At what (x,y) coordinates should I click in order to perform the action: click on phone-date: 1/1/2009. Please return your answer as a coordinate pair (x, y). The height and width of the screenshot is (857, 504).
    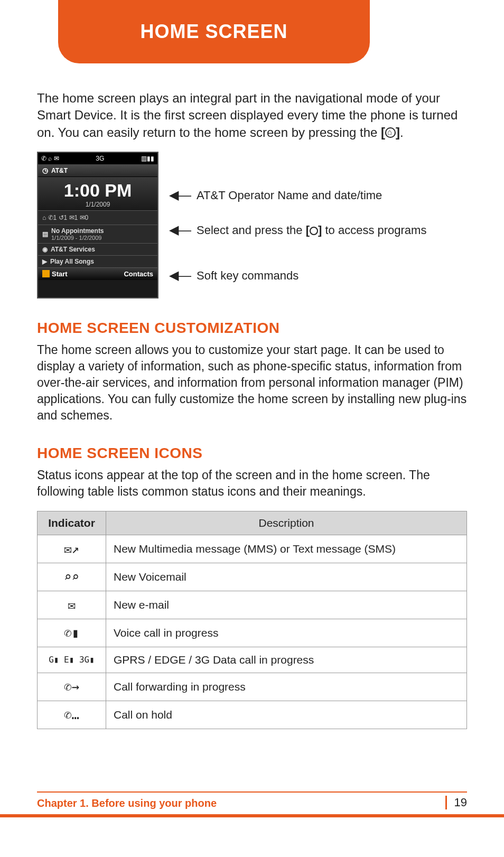
    Looking at the image, I should click on (98, 204).